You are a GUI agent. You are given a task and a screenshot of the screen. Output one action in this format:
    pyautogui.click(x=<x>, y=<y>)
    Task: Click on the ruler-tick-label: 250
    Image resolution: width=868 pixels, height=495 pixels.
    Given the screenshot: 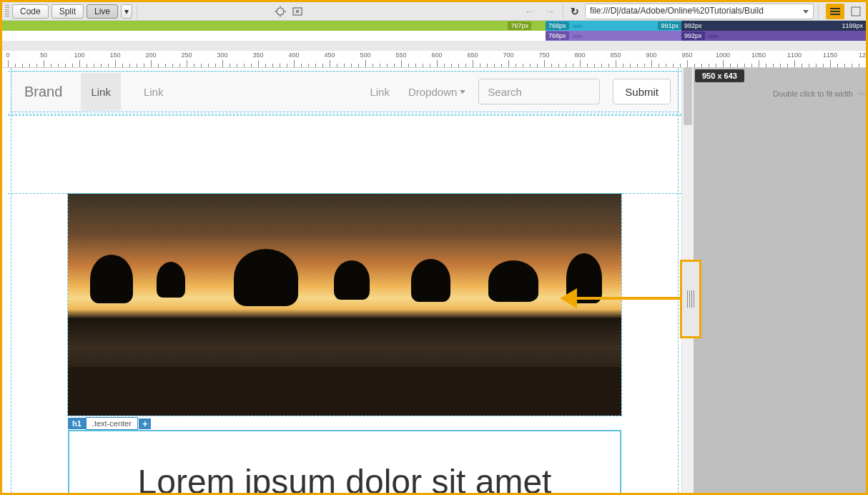 What is the action you would take?
    pyautogui.click(x=186, y=55)
    